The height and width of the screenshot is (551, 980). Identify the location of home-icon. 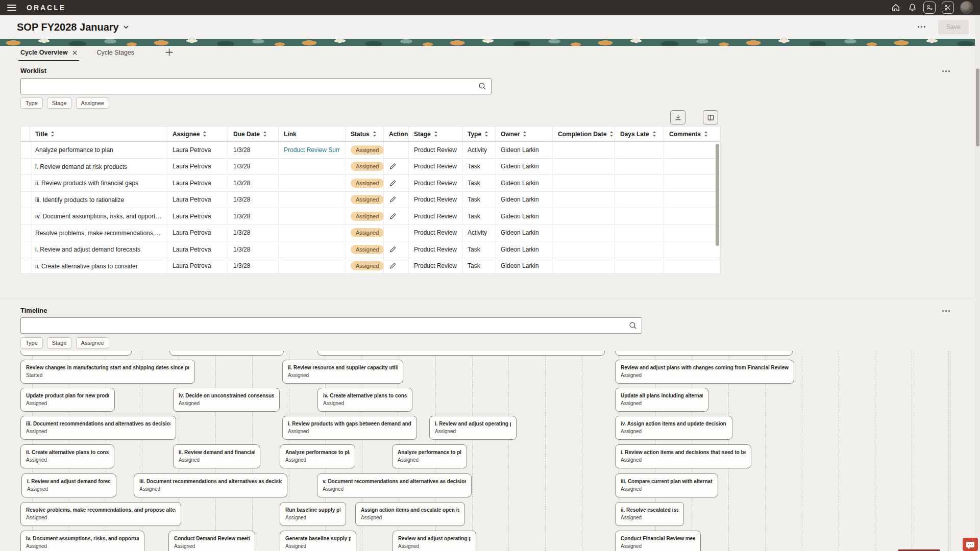
(896, 8).